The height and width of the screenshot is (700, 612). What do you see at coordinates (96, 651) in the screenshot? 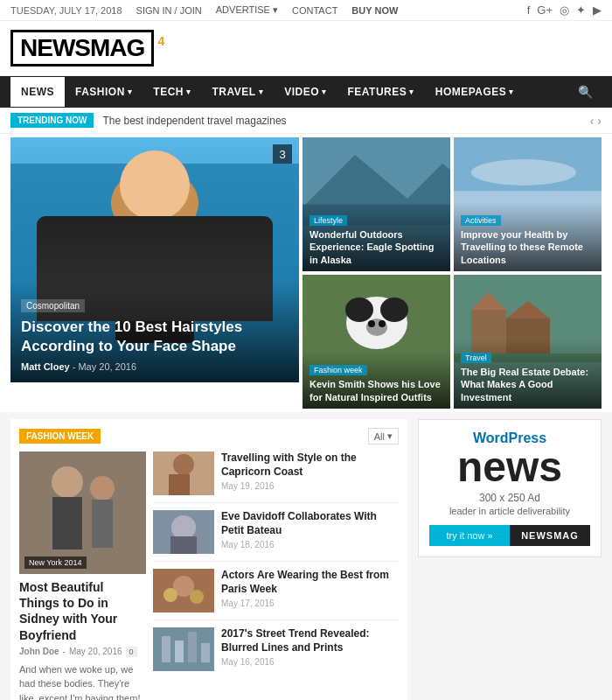
I see `fashion-main-date: May 20, 2016` at bounding box center [96, 651].